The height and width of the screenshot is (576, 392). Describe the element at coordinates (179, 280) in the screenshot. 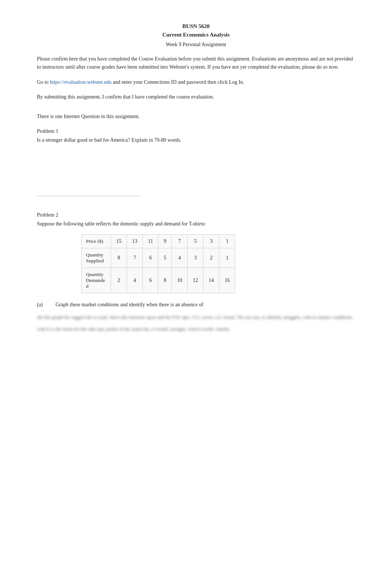

I see `demanded-10: 10` at that location.